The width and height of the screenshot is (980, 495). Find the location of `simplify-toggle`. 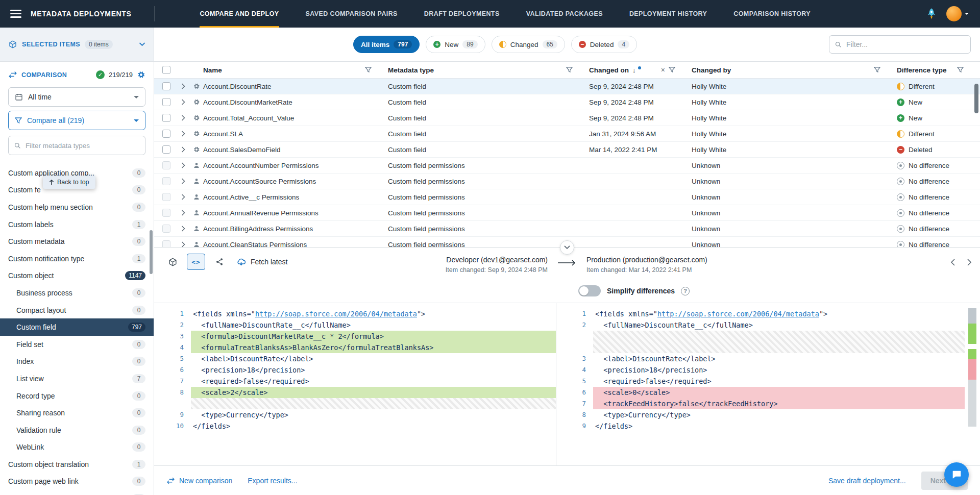

simplify-toggle is located at coordinates (590, 291).